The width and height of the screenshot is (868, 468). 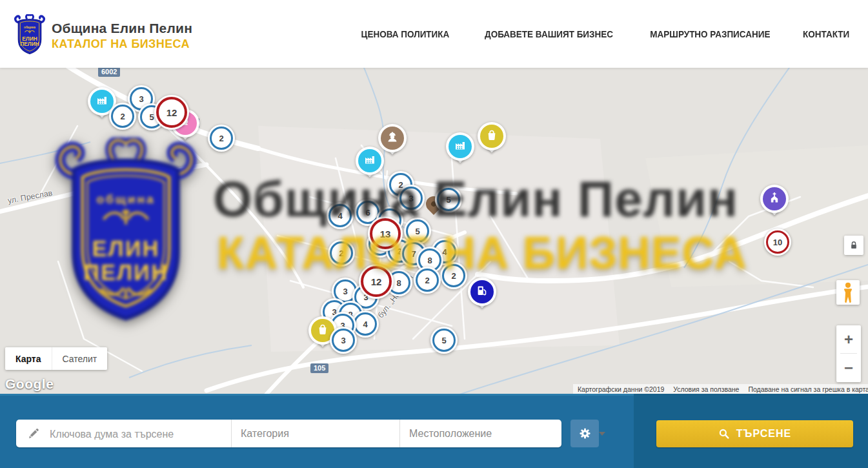 I want to click on zoom-control: + −, so click(x=849, y=354).